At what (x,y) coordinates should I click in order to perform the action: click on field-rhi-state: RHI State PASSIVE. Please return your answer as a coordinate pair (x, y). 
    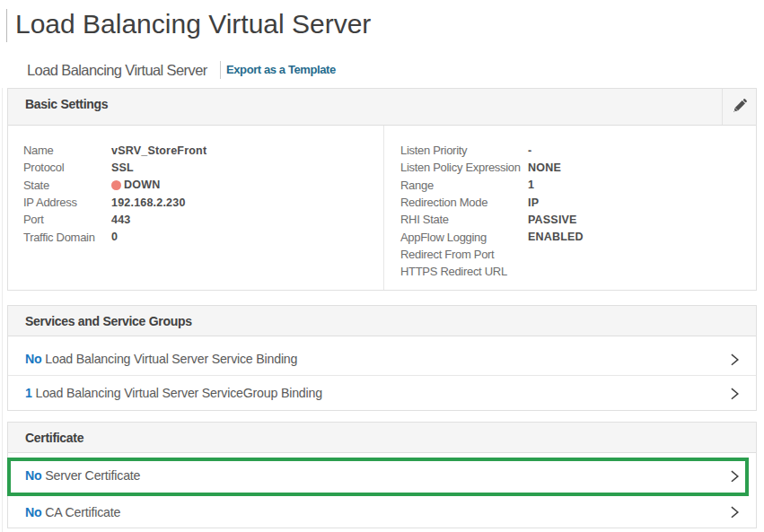
    Looking at the image, I should click on (570, 219).